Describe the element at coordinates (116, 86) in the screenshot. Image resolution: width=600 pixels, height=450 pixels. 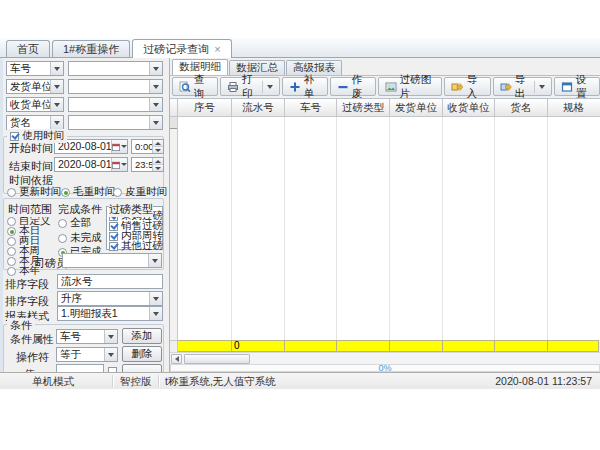
I see `filter-field-2-value-combo` at that location.